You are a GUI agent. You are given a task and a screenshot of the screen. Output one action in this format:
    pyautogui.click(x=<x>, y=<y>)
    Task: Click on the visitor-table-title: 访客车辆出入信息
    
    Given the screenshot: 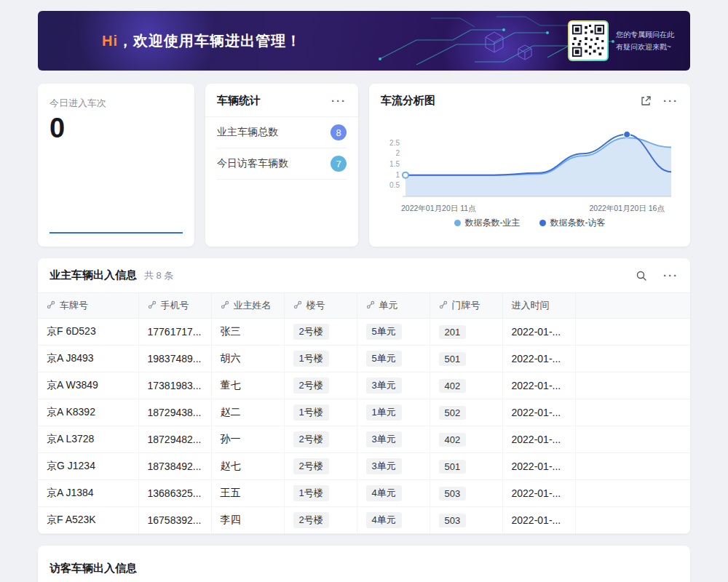 What is the action you would take?
    pyautogui.click(x=364, y=569)
    